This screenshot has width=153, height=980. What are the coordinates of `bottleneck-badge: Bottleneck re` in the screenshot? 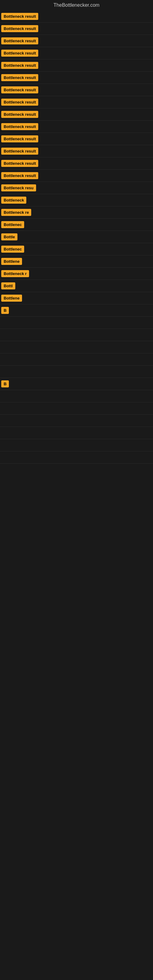 It's located at (16, 212).